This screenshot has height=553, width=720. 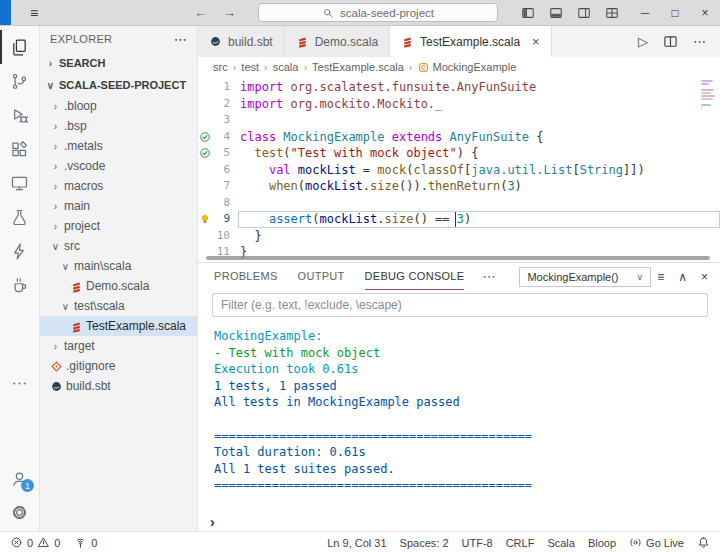 What do you see at coordinates (478, 543) in the screenshot?
I see `status-utf-8: UTF-8` at bounding box center [478, 543].